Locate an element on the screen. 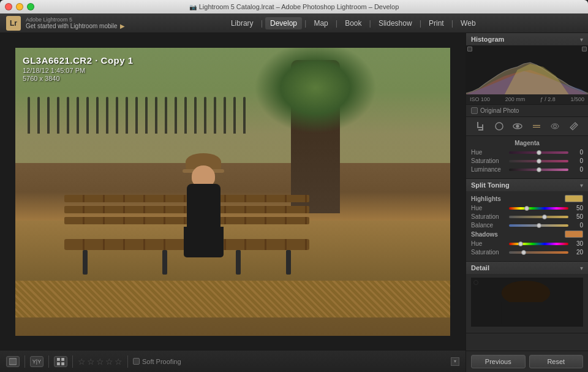 Image resolution: width=588 pixels, height=372 pixels. toolbar-separator is located at coordinates (127, 362).